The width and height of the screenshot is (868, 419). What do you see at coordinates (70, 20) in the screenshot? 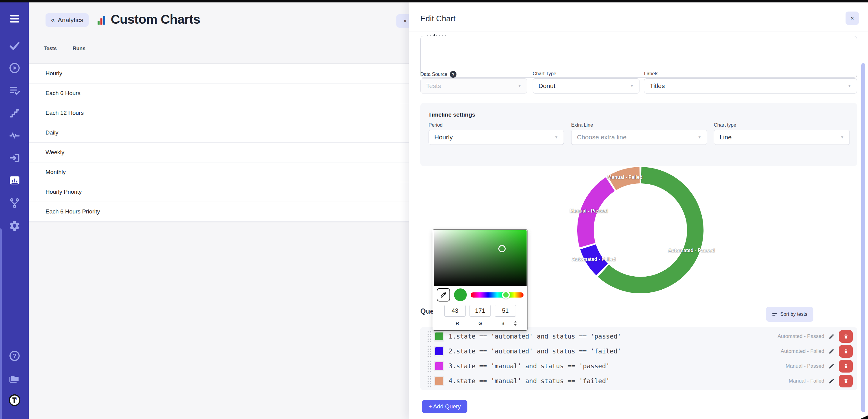
I see `back-button-label: Analytics` at bounding box center [70, 20].